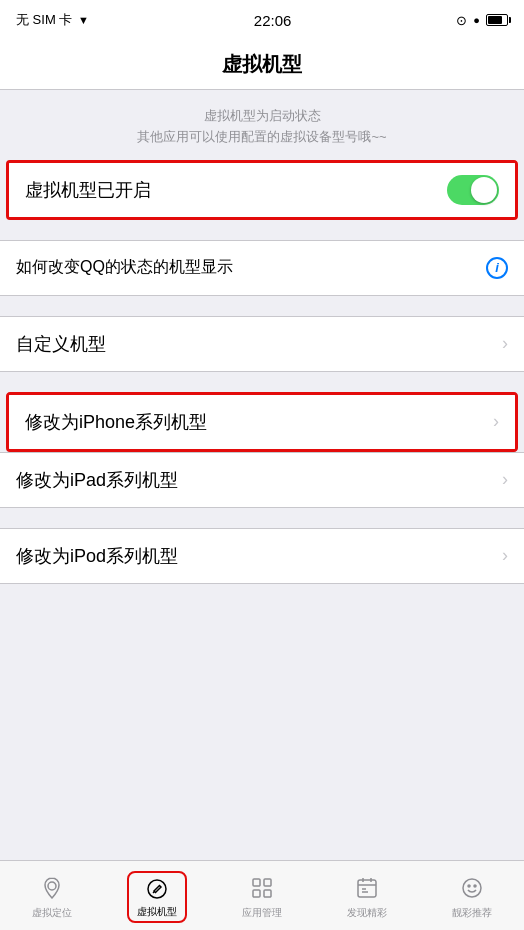  Describe the element at coordinates (262, 422) in the screenshot. I see `iphone-section-wrapper: 修改为iPhone系列机型 ›` at that location.